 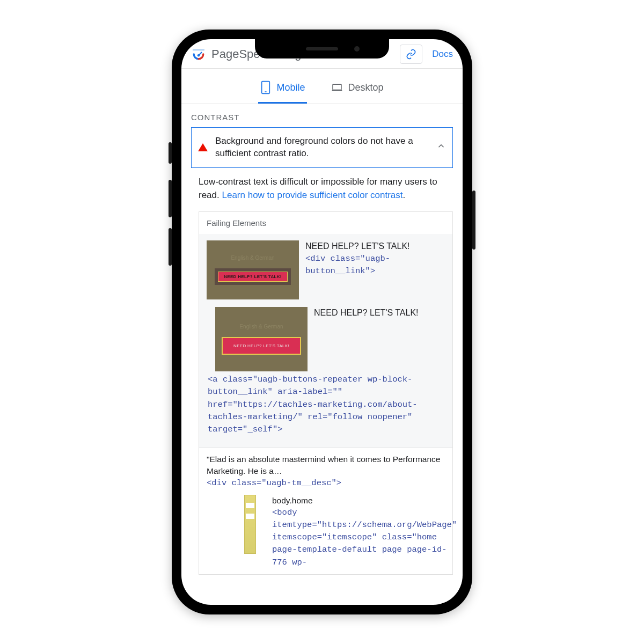 I want to click on chevron-up-icon, so click(x=441, y=147).